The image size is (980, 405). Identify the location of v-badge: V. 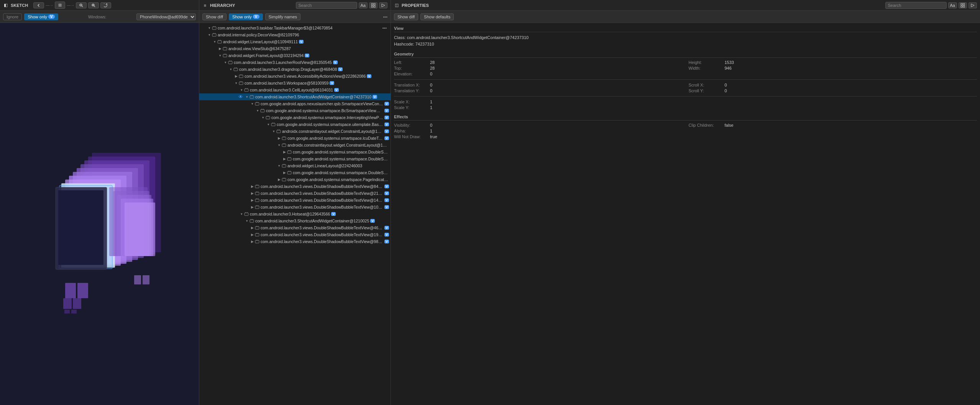
(301, 42).